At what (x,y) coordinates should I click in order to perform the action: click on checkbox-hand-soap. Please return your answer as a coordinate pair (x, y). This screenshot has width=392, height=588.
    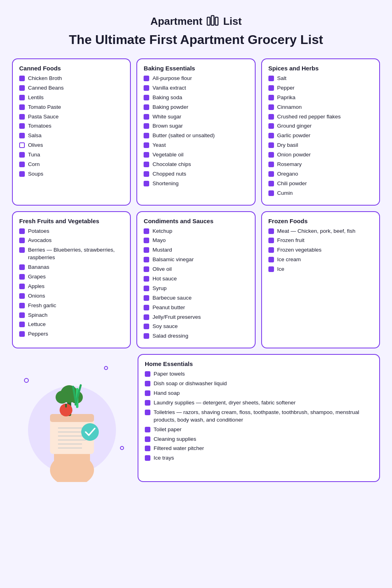
    Looking at the image, I should click on (148, 393).